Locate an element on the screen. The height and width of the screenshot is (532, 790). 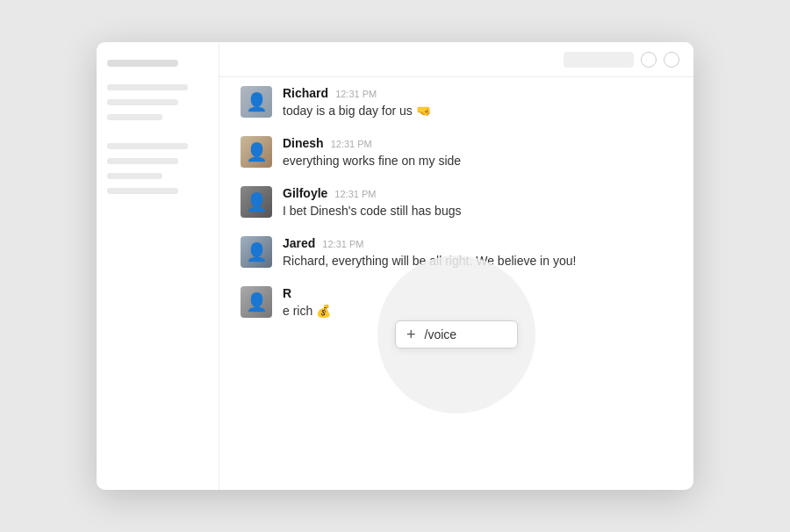
message-author: Dinesh is located at coordinates (304, 143).